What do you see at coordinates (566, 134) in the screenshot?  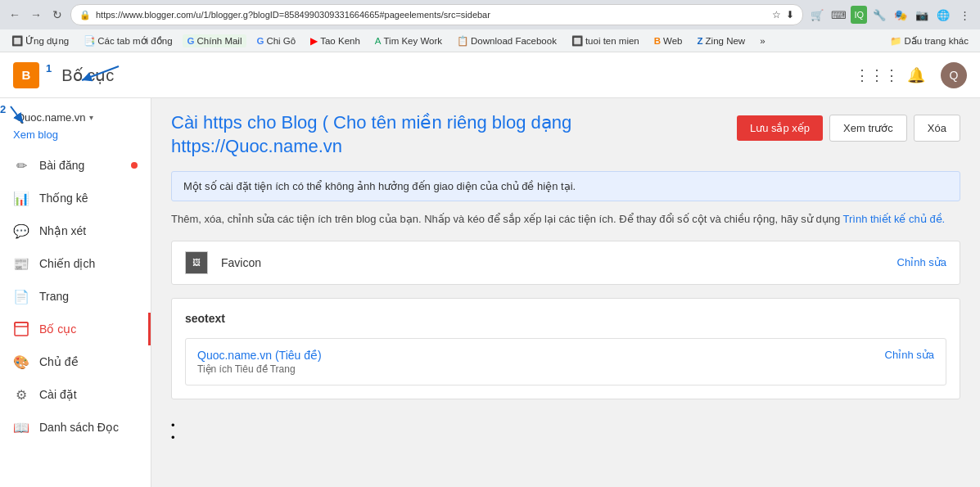 I see `content-page-header: Cài https cho Blog ( Cho tên miền riêng …` at bounding box center [566, 134].